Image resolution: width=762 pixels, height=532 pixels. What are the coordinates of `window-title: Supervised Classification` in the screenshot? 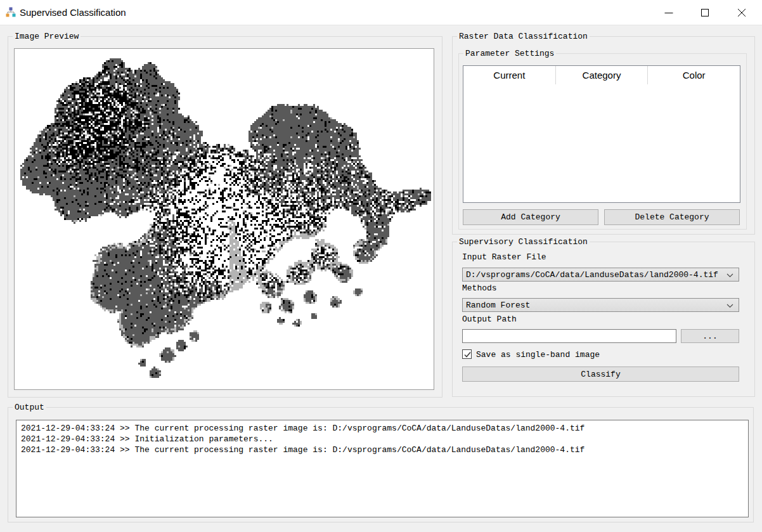 It's located at (73, 13).